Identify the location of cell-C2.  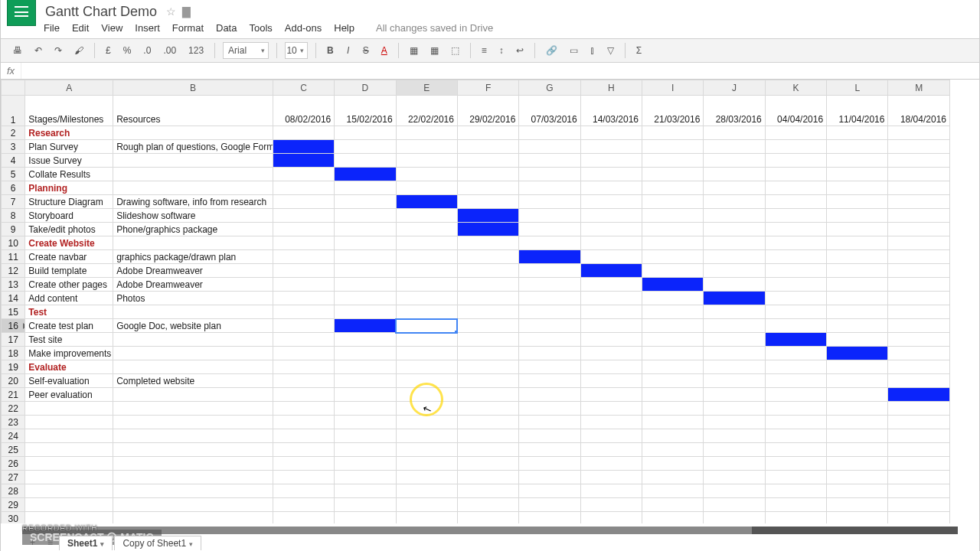
(303, 133).